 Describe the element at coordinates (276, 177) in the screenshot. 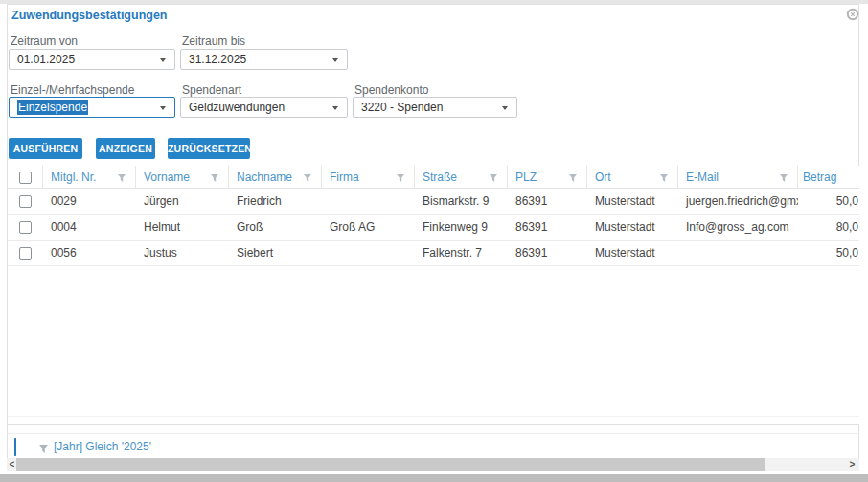

I see `column-header-nachname: Nachname` at that location.